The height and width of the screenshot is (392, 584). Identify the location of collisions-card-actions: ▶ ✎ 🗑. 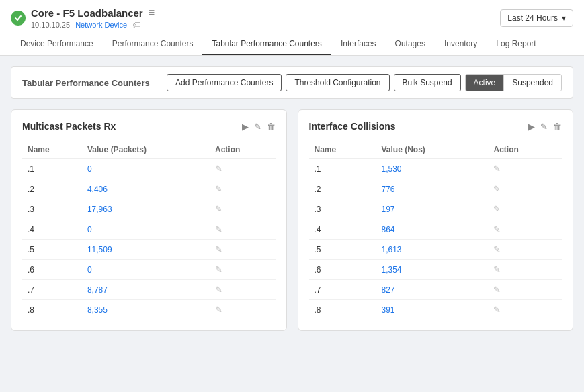
(545, 126).